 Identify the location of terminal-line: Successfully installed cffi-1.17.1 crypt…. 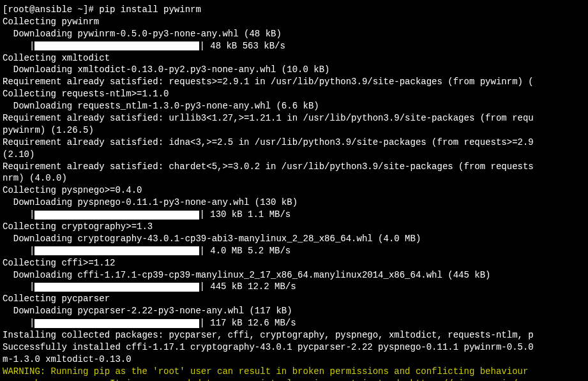
(294, 347).